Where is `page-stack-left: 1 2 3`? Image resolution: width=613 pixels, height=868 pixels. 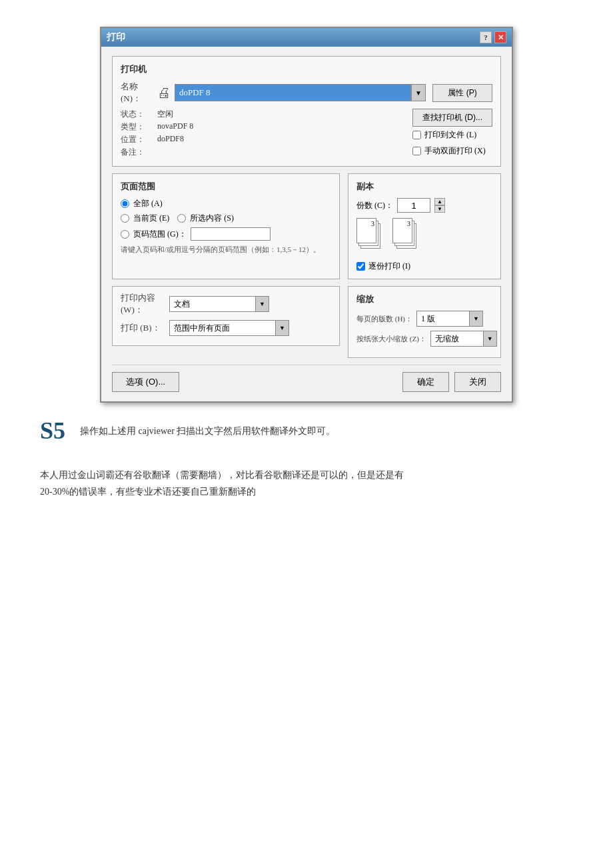 page-stack-left: 1 2 3 is located at coordinates (369, 234).